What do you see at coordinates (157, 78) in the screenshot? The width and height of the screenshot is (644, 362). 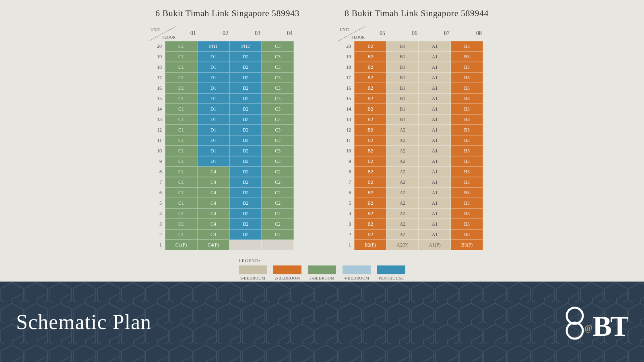 I see `floor-num: 17` at bounding box center [157, 78].